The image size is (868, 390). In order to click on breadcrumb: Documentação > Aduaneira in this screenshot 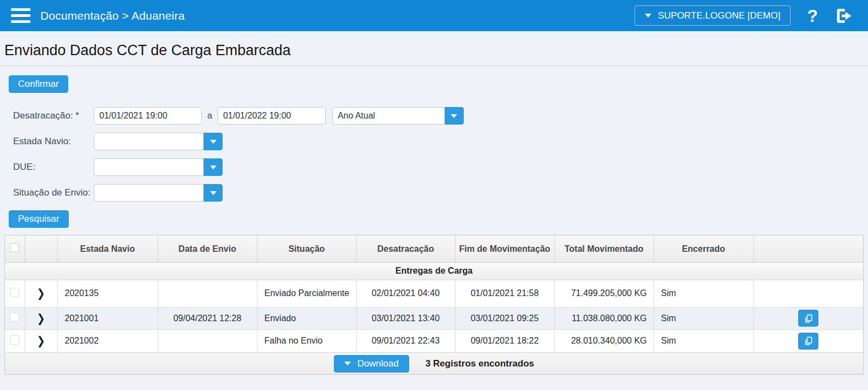, I will do `click(112, 16)`.